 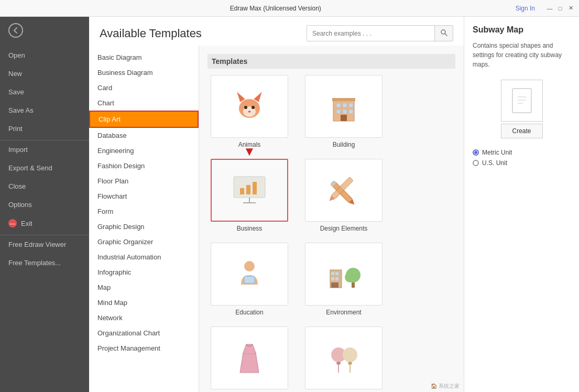 What do you see at coordinates (144, 181) in the screenshot?
I see `category-floor-plan: Floor Plan` at bounding box center [144, 181].